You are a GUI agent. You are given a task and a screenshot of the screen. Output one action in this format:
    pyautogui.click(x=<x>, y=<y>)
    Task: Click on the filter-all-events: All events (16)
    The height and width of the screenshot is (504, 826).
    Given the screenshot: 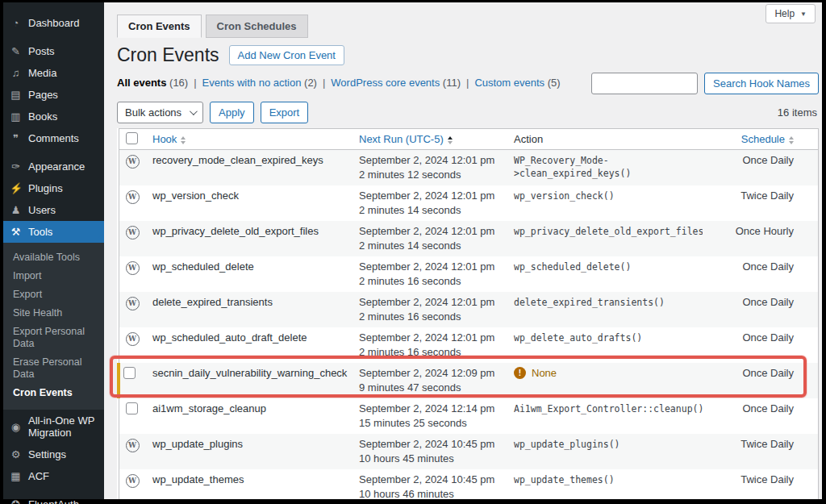 What is the action you would take?
    pyautogui.click(x=152, y=82)
    